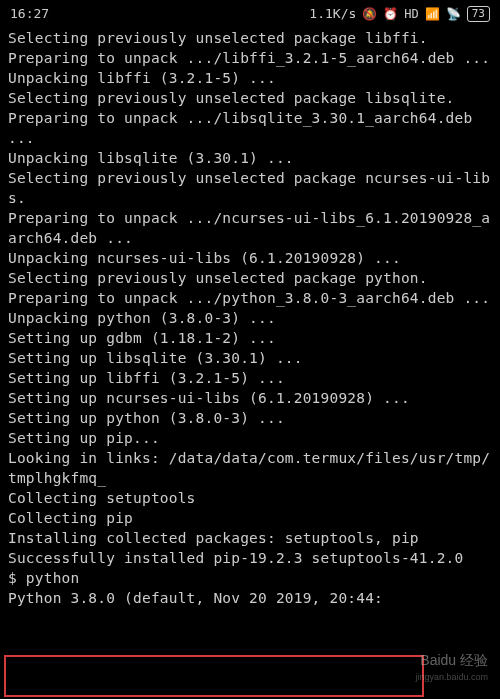  What do you see at coordinates (250, 498) in the screenshot?
I see `terminal-line: Collecting setuptools` at bounding box center [250, 498].